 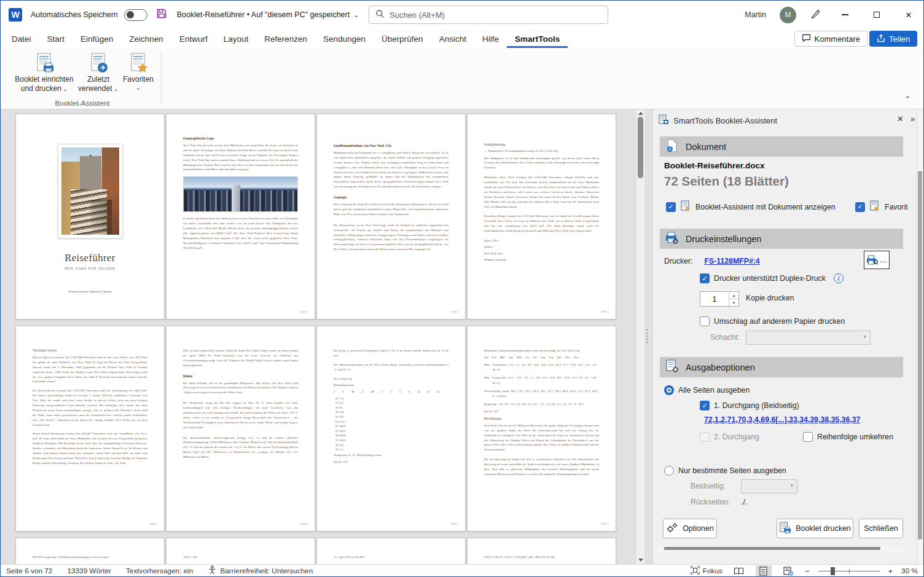 What do you see at coordinates (815, 528) in the screenshot?
I see `booklet-drucken-button: Booklet drucken` at bounding box center [815, 528].